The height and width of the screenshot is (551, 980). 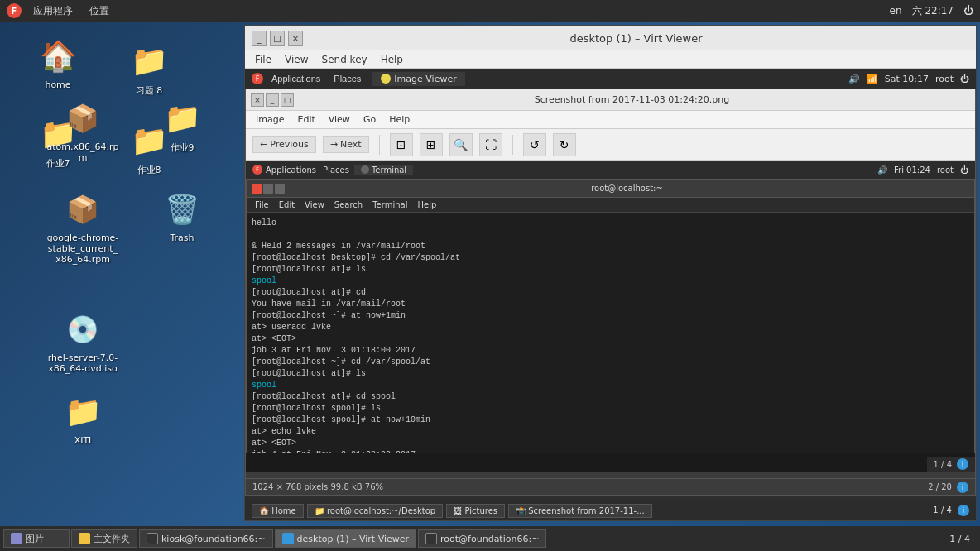 I want to click on taskbar-item-terminal: kiosk@foundation66:~, so click(x=206, y=539).